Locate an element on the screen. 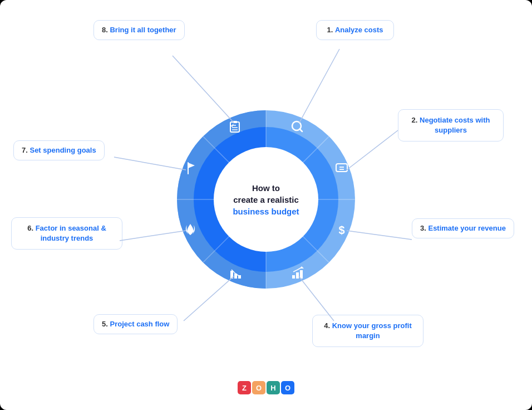  item-1-number: 1. is located at coordinates (329, 30).